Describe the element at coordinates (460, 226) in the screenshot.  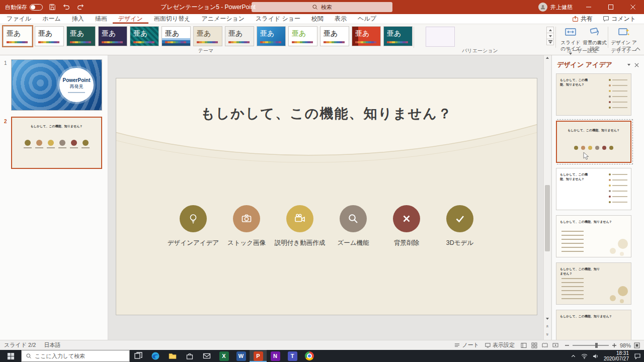
I see `feature-item: 3Dモデル` at that location.